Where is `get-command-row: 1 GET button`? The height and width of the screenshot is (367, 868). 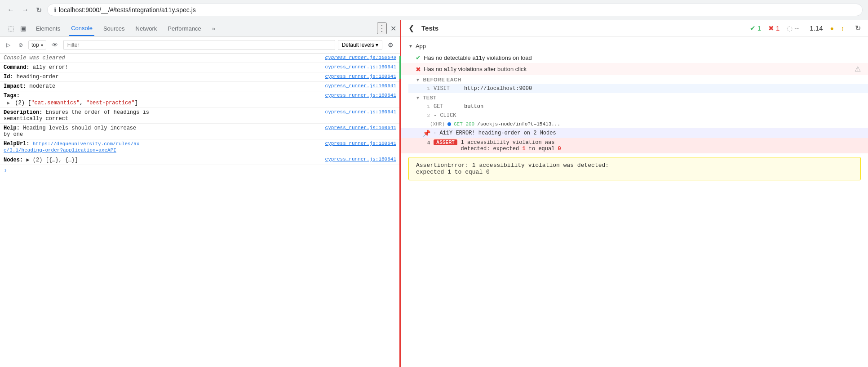 get-command-row: 1 GET button is located at coordinates (638, 107).